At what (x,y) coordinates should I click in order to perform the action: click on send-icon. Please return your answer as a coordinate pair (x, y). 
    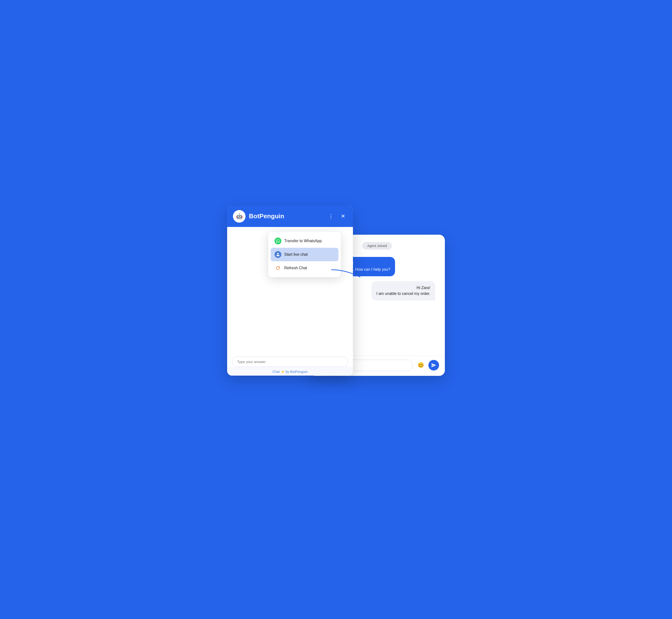
    Looking at the image, I should click on (434, 365).